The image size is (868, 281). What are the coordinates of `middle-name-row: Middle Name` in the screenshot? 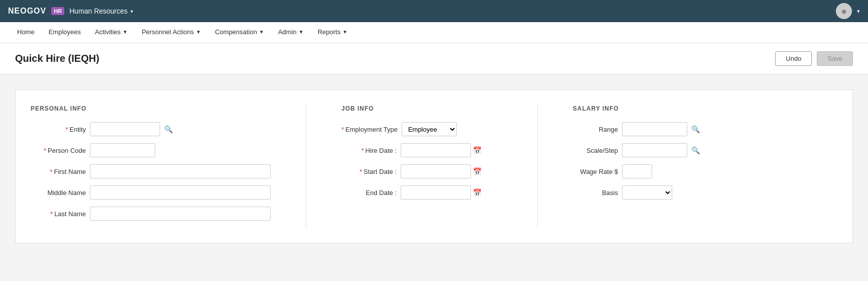 It's located at (151, 193).